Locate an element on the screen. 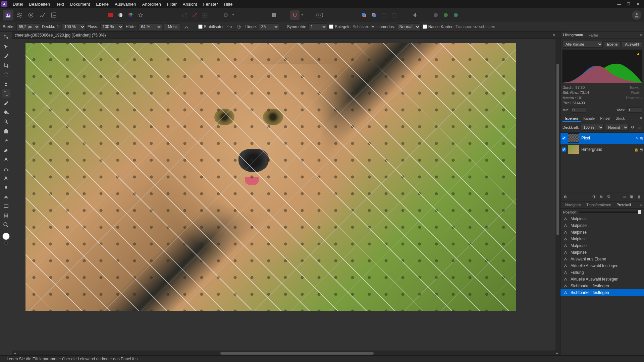 Image resolution: width=644 pixels, height=362 pixels. more-button: Mehr is located at coordinates (172, 27).